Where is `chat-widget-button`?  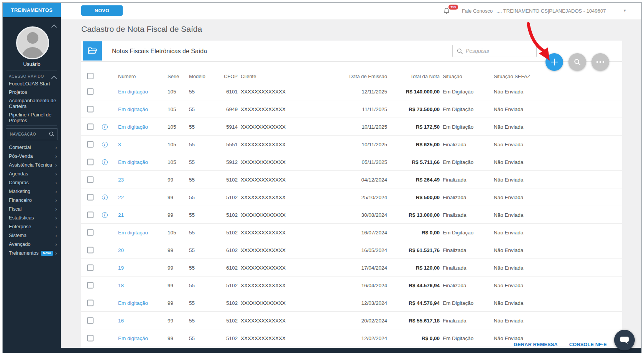 chat-widget-button is located at coordinates (624, 340).